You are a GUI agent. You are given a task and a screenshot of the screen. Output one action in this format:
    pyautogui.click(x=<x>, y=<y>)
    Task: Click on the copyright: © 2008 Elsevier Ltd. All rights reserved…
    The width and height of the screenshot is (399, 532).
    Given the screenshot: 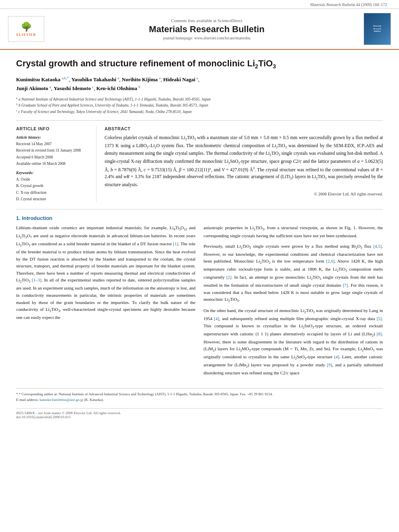 What is the action you would take?
    pyautogui.click(x=244, y=194)
    